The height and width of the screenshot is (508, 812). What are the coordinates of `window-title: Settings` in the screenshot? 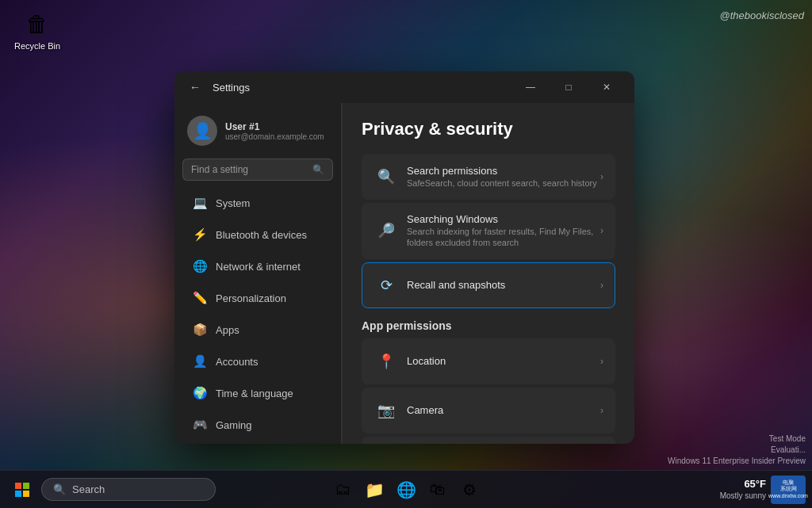 It's located at (232, 87).